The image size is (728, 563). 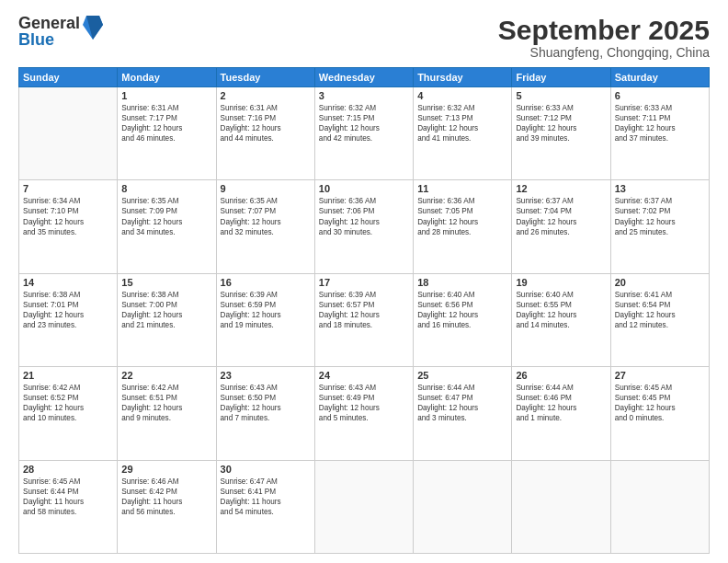 I want to click on day-info: Sunrise: 6:39 AM Sunset: 6:57 PM Dayligh…, so click(x=364, y=310).